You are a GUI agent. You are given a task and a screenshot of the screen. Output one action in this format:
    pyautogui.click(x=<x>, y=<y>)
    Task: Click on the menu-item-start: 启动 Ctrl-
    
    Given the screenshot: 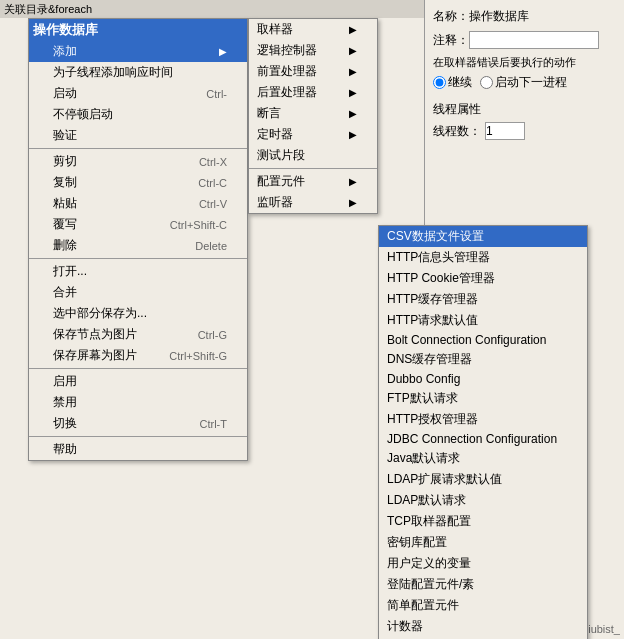 What is the action you would take?
    pyautogui.click(x=138, y=94)
    